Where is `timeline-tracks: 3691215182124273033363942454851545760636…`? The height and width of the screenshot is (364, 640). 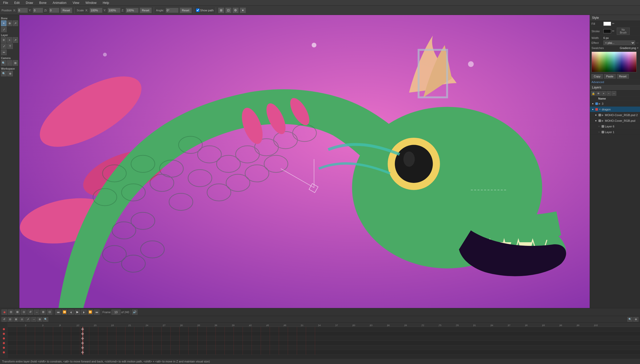
timeline-tracks: 3691215182124273033363942454851545760636… is located at coordinates (324, 341).